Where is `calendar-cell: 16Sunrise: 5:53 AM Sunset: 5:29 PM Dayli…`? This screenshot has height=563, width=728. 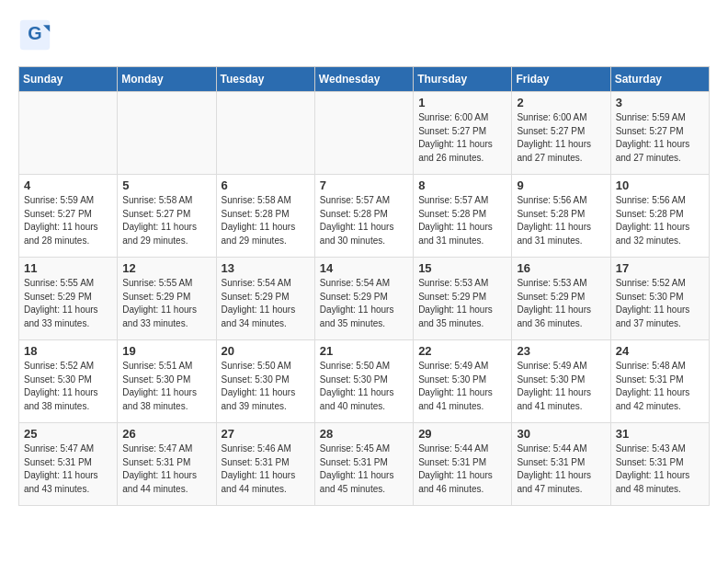 calendar-cell: 16Sunrise: 5:53 AM Sunset: 5:29 PM Dayli… is located at coordinates (561, 299).